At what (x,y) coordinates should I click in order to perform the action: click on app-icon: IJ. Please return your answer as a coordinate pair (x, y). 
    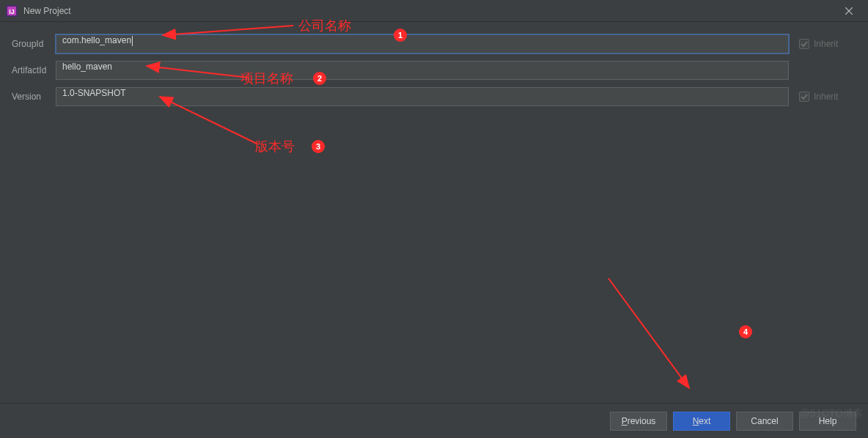
    Looking at the image, I should click on (12, 11).